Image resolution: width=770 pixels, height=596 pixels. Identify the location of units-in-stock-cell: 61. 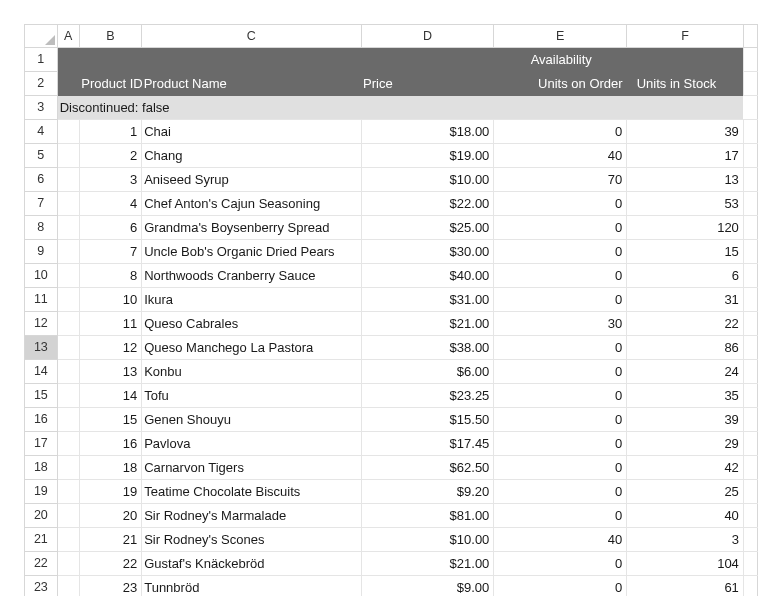
(686, 586).